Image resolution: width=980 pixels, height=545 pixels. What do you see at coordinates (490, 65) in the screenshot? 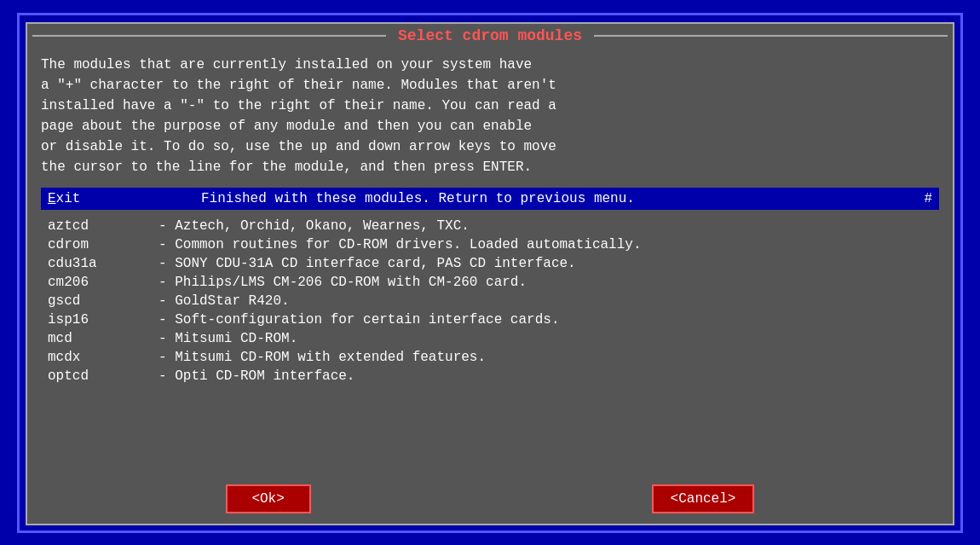
I see `description-line: The modules that are currently installed…` at bounding box center [490, 65].